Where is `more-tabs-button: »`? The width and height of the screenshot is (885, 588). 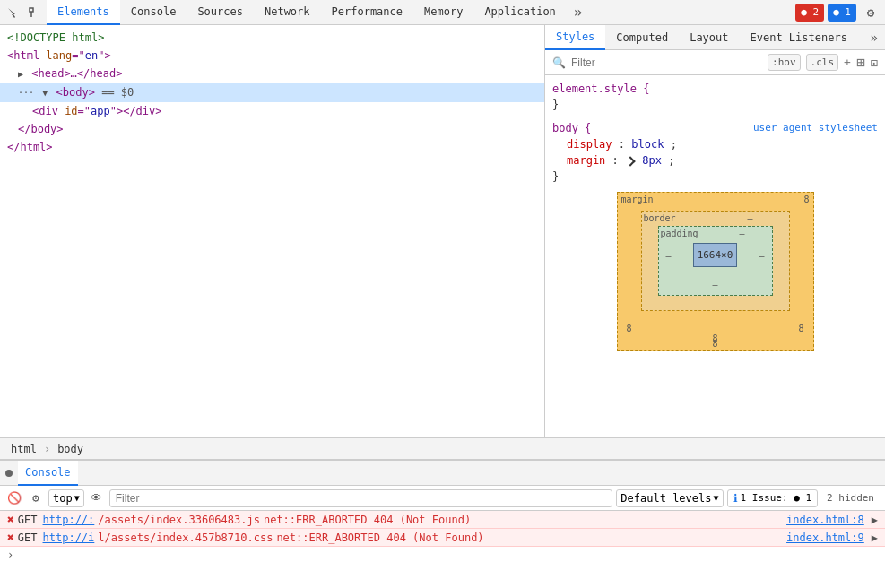
more-tabs-button: » is located at coordinates (578, 13).